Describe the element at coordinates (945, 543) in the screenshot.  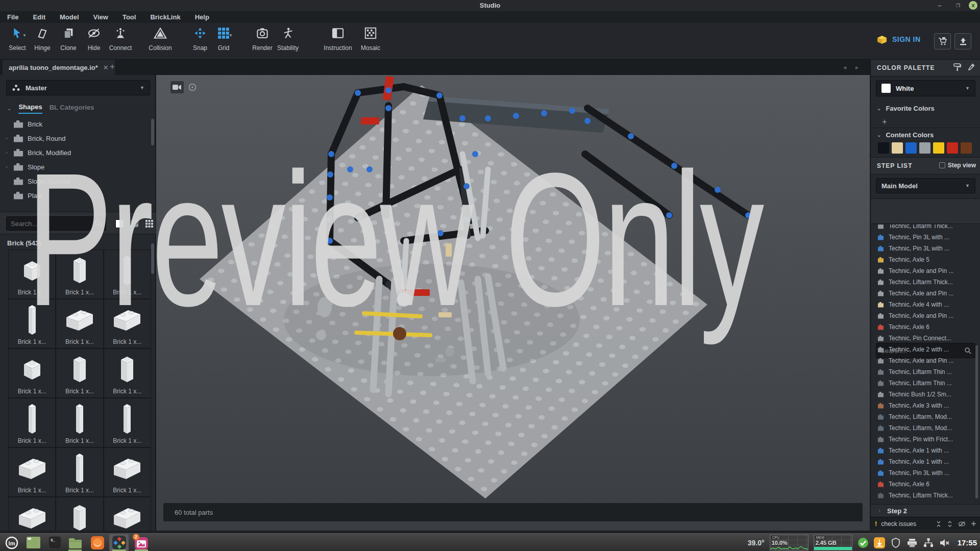
I see `volume-muted-icon` at that location.